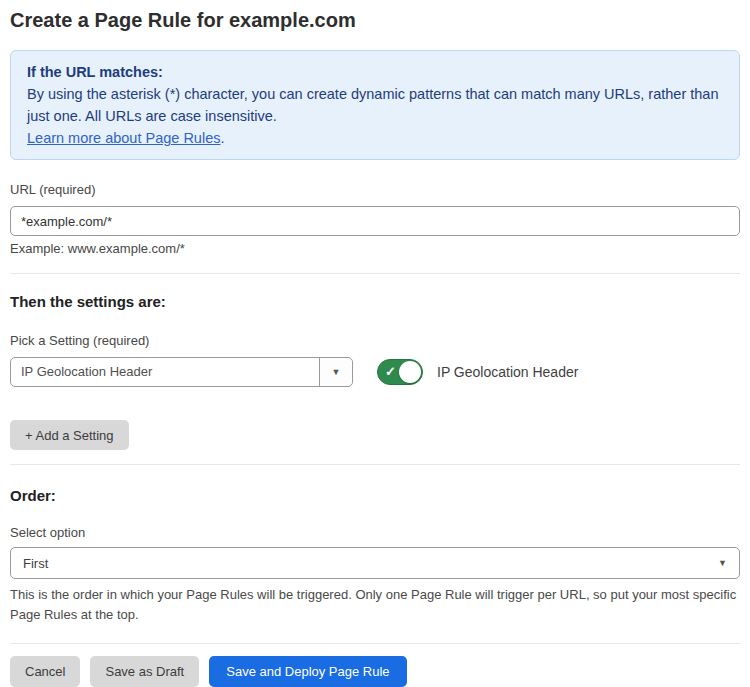 The image size is (750, 687). What do you see at coordinates (375, 496) in the screenshot?
I see `order-section-heading: Order:` at bounding box center [375, 496].